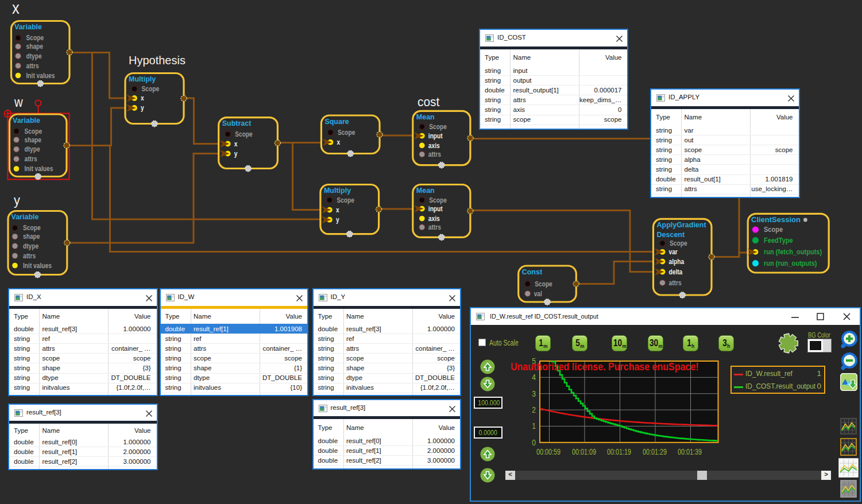  Describe the element at coordinates (779, 240) in the screenshot. I see `svg-text: FeedType` at that location.